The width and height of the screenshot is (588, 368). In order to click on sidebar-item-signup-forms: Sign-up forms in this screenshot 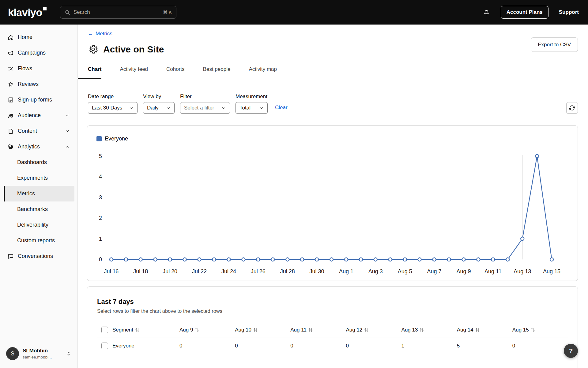, I will do `click(39, 100)`.